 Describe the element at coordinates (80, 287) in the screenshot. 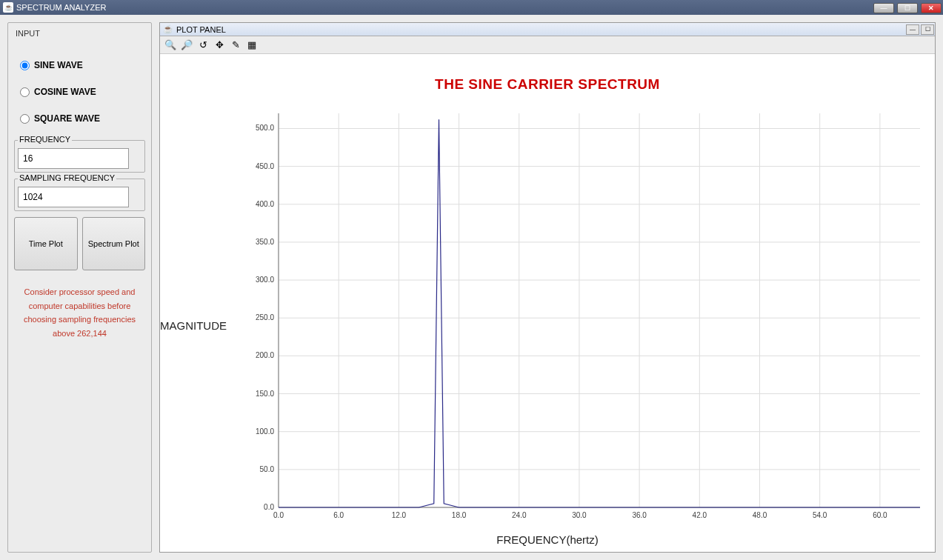

I see `input-panel: INPUT SINE WAVE COSINE WAVE SQUARE WAVE …` at that location.